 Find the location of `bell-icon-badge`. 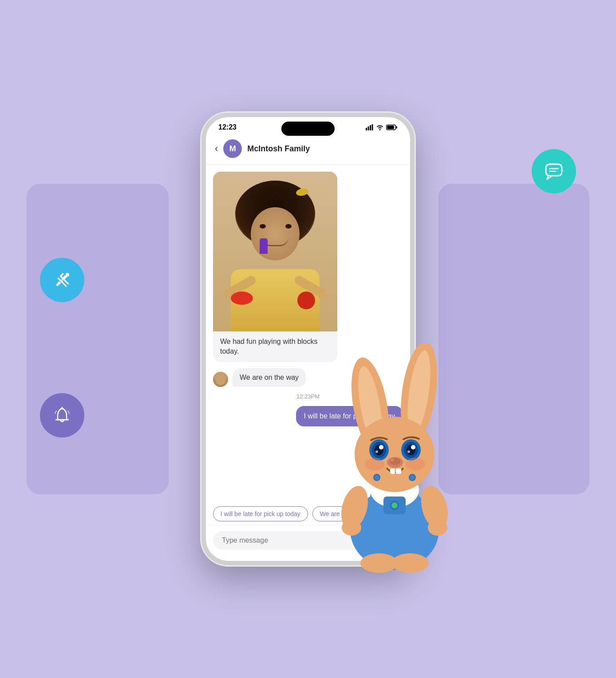

bell-icon-badge is located at coordinates (62, 415).